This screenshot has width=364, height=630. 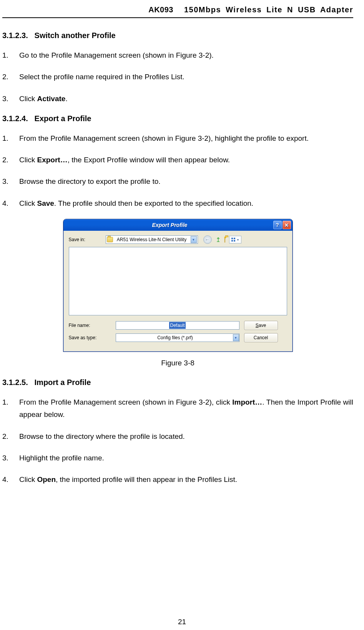 I want to click on filename-value: Default, so click(x=177, y=325).